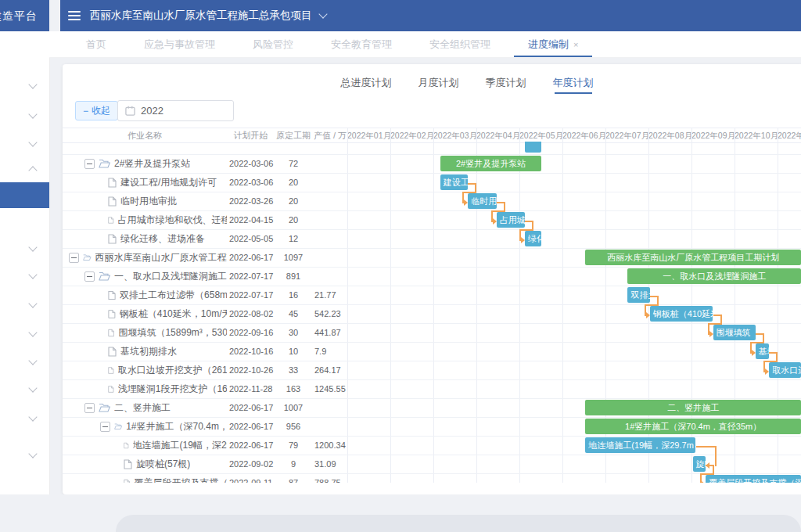  Describe the element at coordinates (432, 478) in the screenshot. I see `table-row: 覆盖层段开挖及支撑（深20.82022-09-1187788.75` at that location.